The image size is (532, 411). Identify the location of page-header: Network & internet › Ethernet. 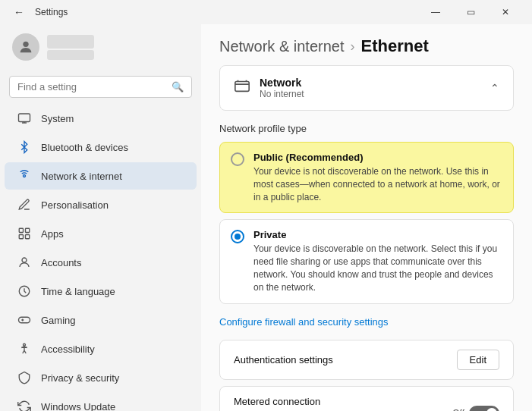
(367, 45).